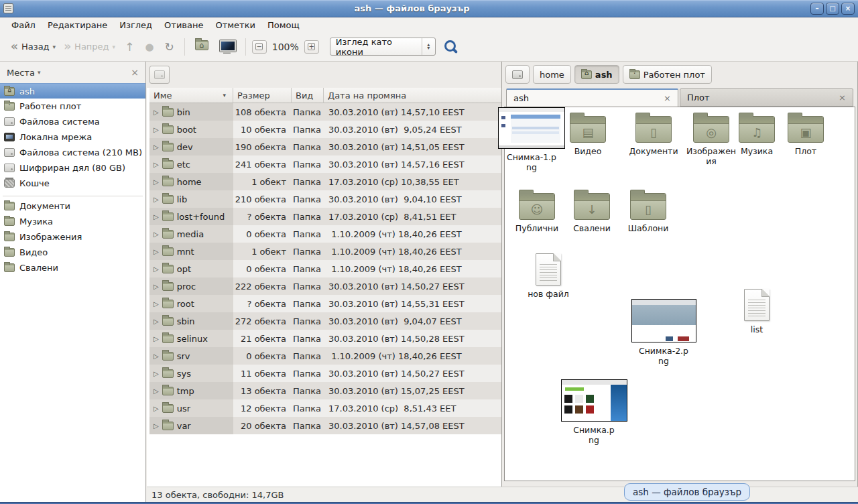 The width and height of the screenshot is (858, 504). I want to click on sidebar-place-item: Кошче, so click(72, 184).